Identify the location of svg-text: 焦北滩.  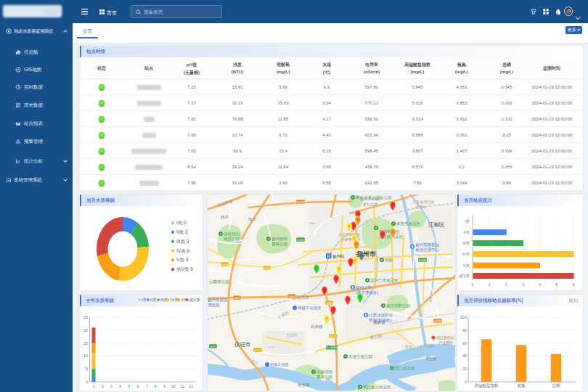
(431, 359).